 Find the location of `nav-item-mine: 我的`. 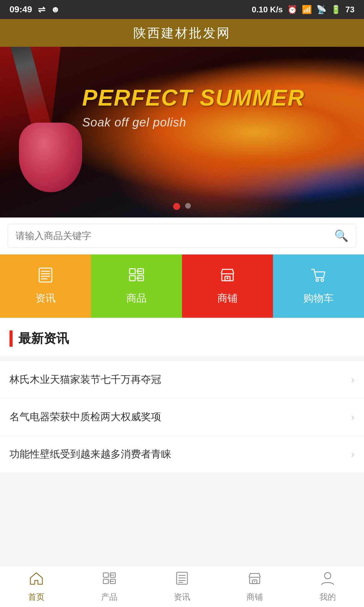

nav-item-mine: 我的 is located at coordinates (328, 587).